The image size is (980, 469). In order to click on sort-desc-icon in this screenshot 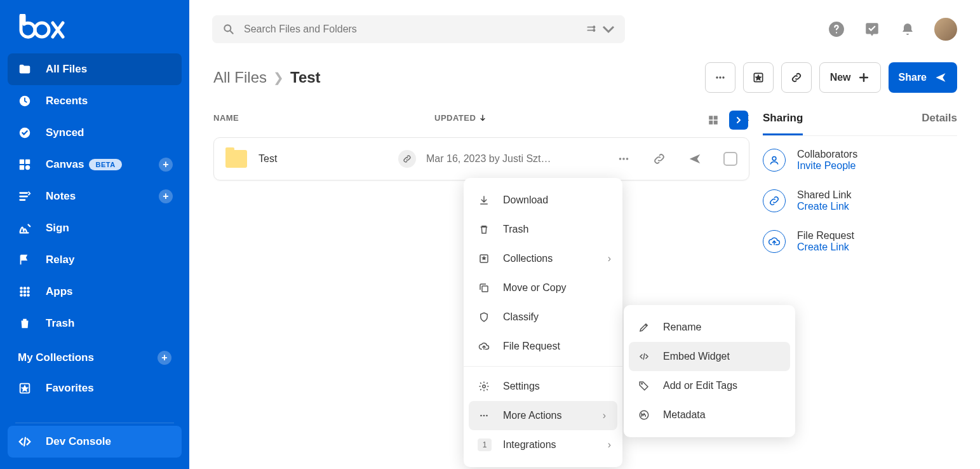, I will do `click(483, 118)`.